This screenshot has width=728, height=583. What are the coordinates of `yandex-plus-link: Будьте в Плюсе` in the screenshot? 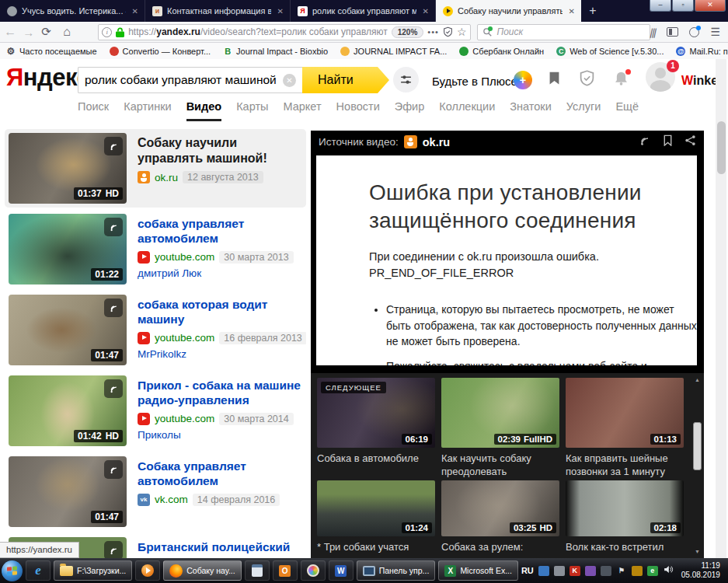 It's located at (475, 81).